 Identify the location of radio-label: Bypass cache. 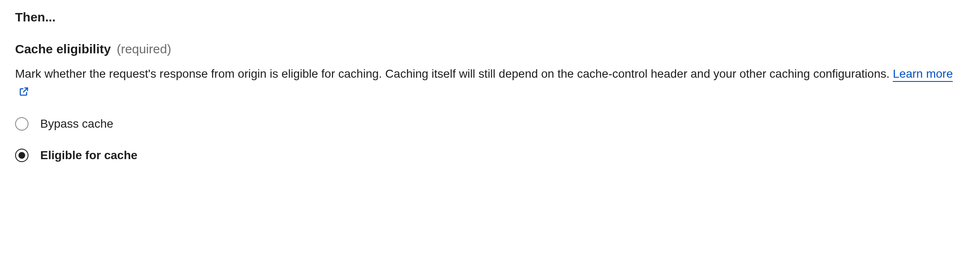
(77, 123).